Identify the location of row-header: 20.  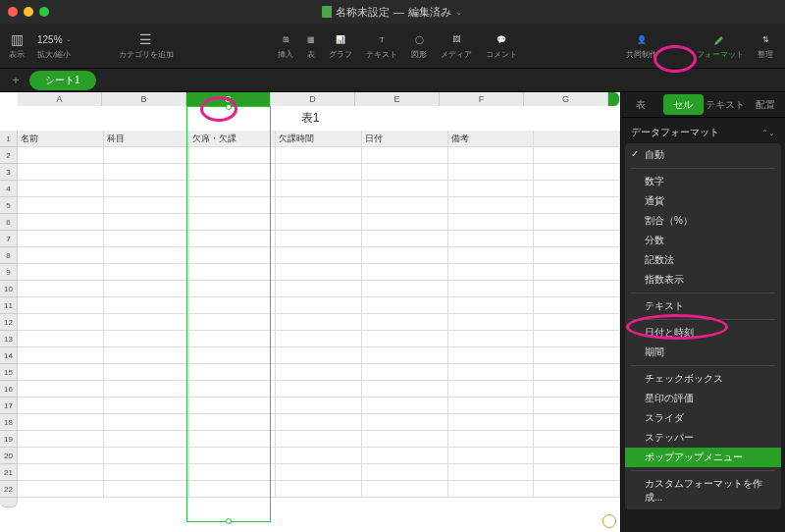
(9, 455).